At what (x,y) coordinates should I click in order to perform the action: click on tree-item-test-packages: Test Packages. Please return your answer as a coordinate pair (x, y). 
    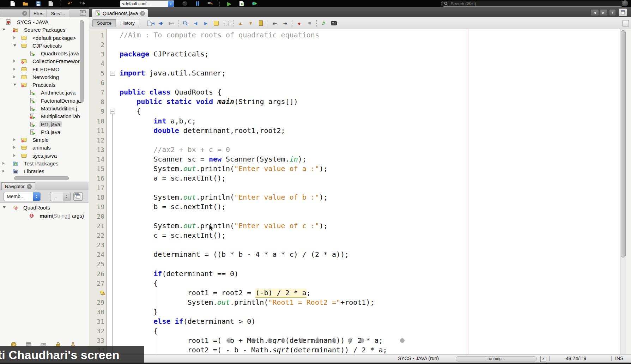
    Looking at the image, I should click on (44, 163).